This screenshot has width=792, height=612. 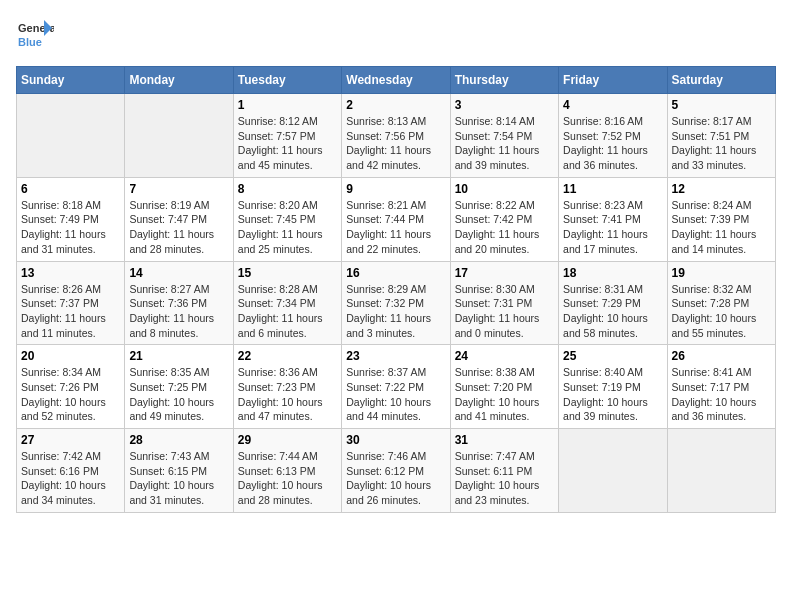 I want to click on day-number: 13, so click(x=70, y=273).